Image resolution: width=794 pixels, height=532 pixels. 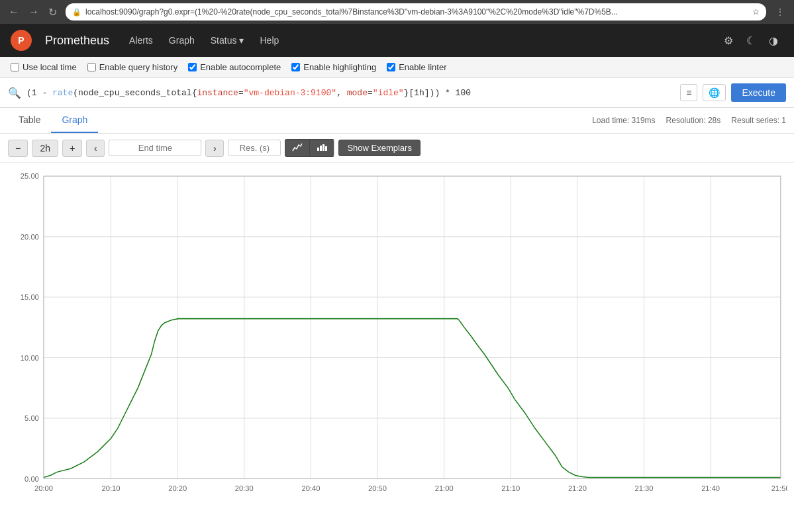 What do you see at coordinates (511, 488) in the screenshot?
I see `x-label-2110: 21:10` at bounding box center [511, 488].